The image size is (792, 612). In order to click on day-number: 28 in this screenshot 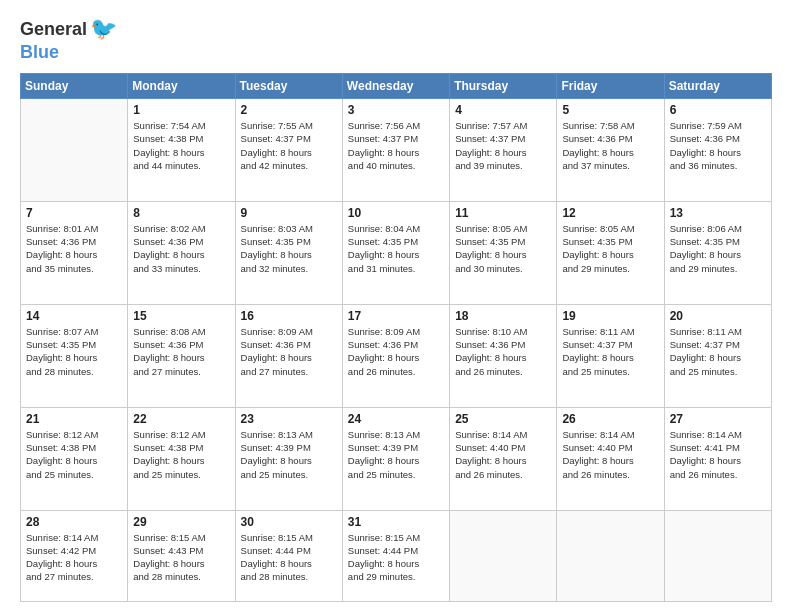, I will do `click(74, 522)`.